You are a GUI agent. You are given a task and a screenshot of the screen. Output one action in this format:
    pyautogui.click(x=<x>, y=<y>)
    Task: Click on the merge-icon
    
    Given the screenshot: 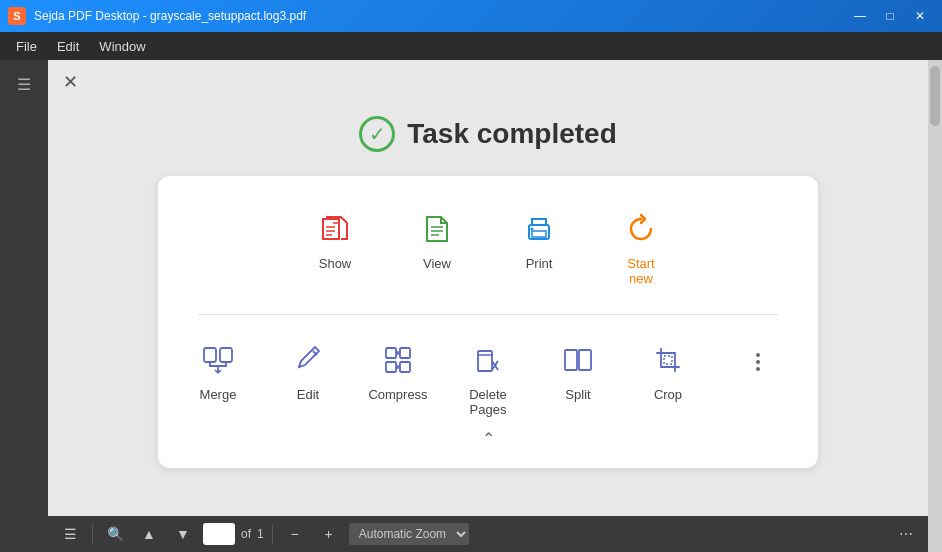 What is the action you would take?
    pyautogui.click(x=218, y=360)
    